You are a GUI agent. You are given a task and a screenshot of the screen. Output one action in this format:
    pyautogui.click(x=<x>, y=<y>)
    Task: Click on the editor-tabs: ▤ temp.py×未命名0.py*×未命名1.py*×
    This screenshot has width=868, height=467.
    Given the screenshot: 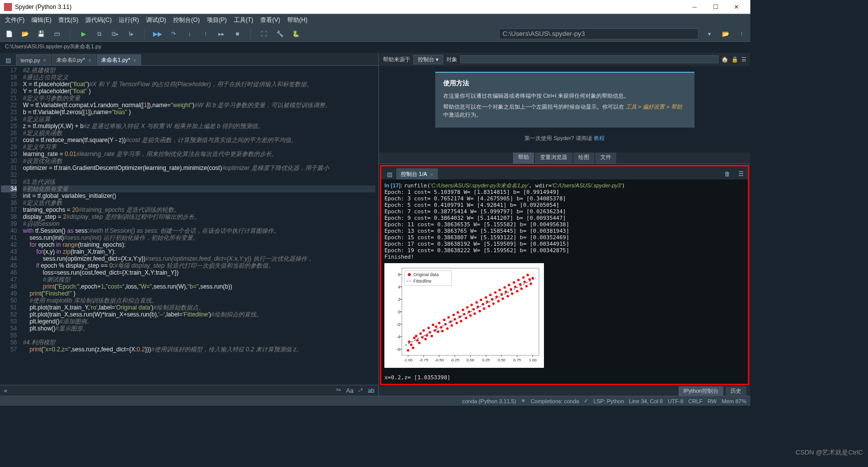 What is the action you would take?
    pyautogui.click(x=189, y=59)
    